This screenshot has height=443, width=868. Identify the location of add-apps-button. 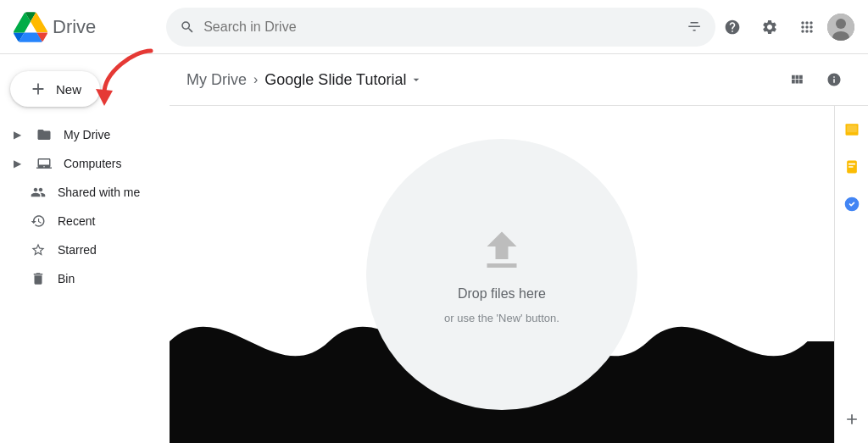
(852, 419).